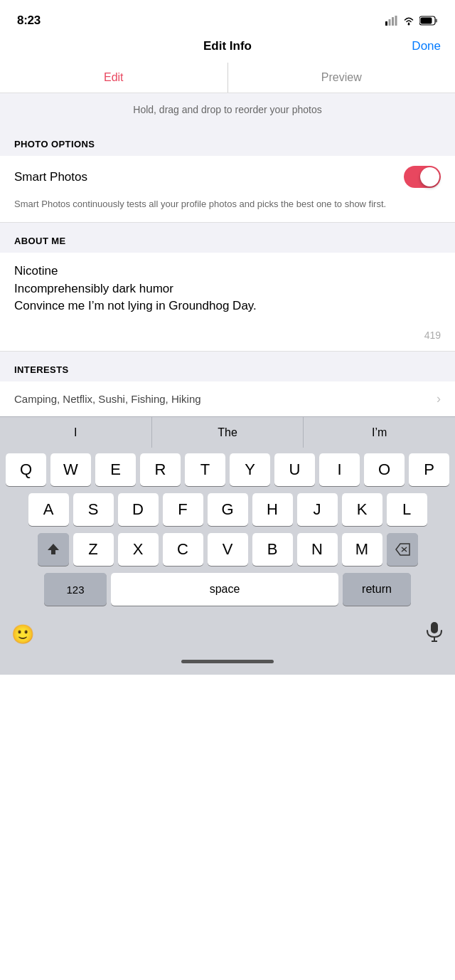 The height and width of the screenshot is (980, 455). What do you see at coordinates (225, 399) in the screenshot?
I see `interests-text: Camping, Netflix, Sushi, Fishing, Hiking` at bounding box center [225, 399].